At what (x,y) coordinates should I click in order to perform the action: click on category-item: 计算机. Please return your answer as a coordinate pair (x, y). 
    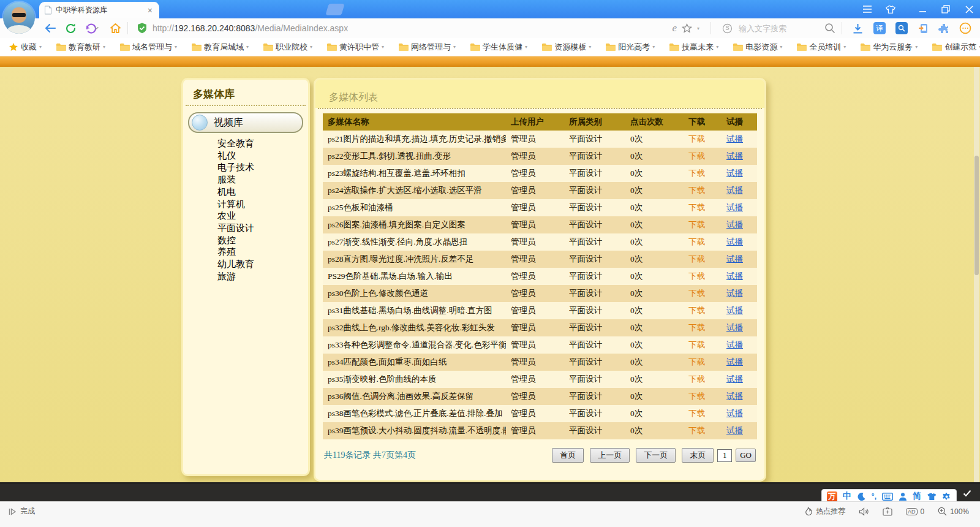
    Looking at the image, I should click on (263, 205).